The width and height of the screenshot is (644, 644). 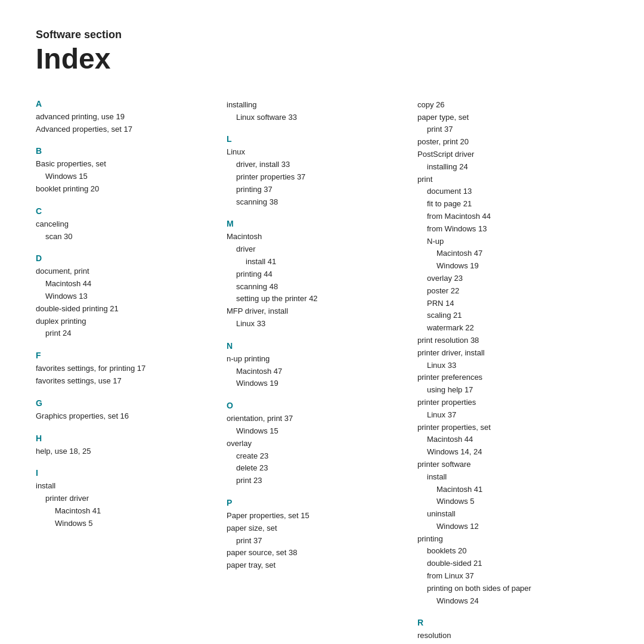 What do you see at coordinates (506, 353) in the screenshot?
I see `index-entry: printer driver, install` at bounding box center [506, 353].